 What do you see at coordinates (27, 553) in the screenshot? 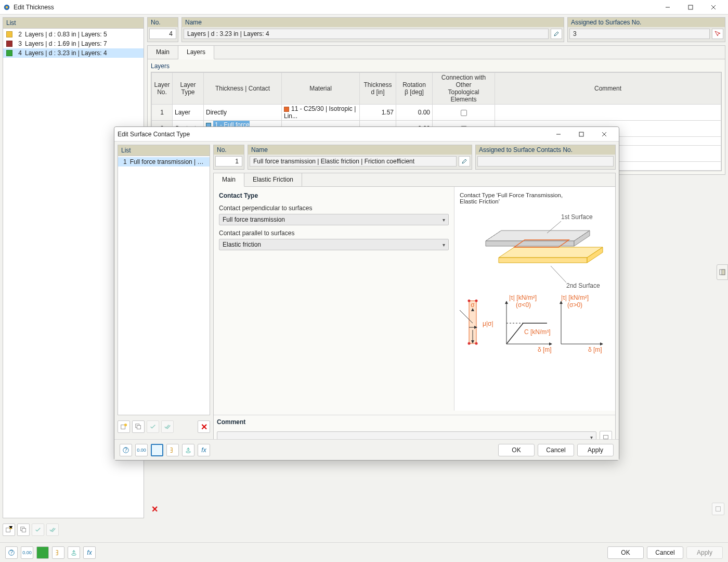
I see `units-button: 0.00` at bounding box center [27, 553].